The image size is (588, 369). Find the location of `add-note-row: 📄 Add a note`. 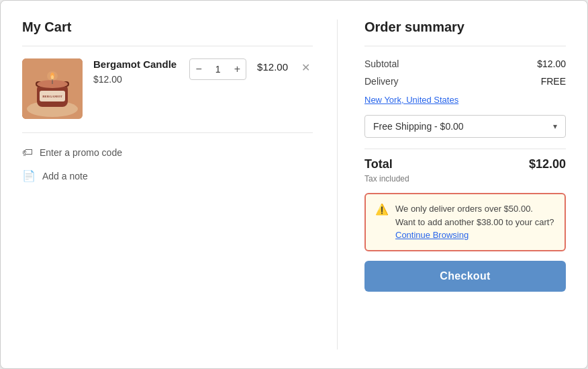

add-note-row: 📄 Add a note is located at coordinates (168, 176).